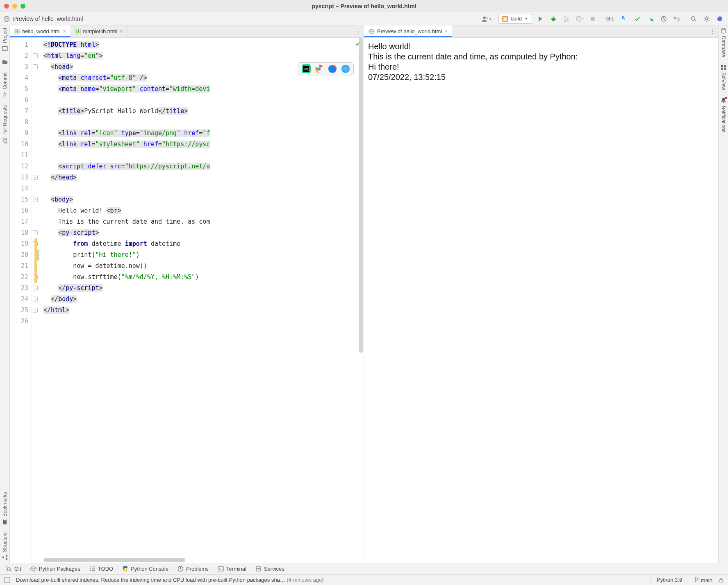  What do you see at coordinates (651, 19) in the screenshot?
I see `vcs-push-button` at bounding box center [651, 19].